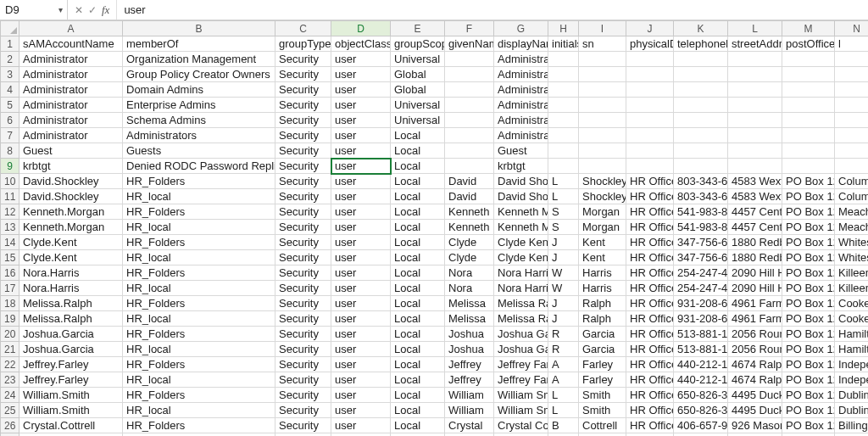 This screenshot has width=868, height=436. Describe the element at coordinates (603, 334) in the screenshot. I see `cell-I20: Garcia` at that location.